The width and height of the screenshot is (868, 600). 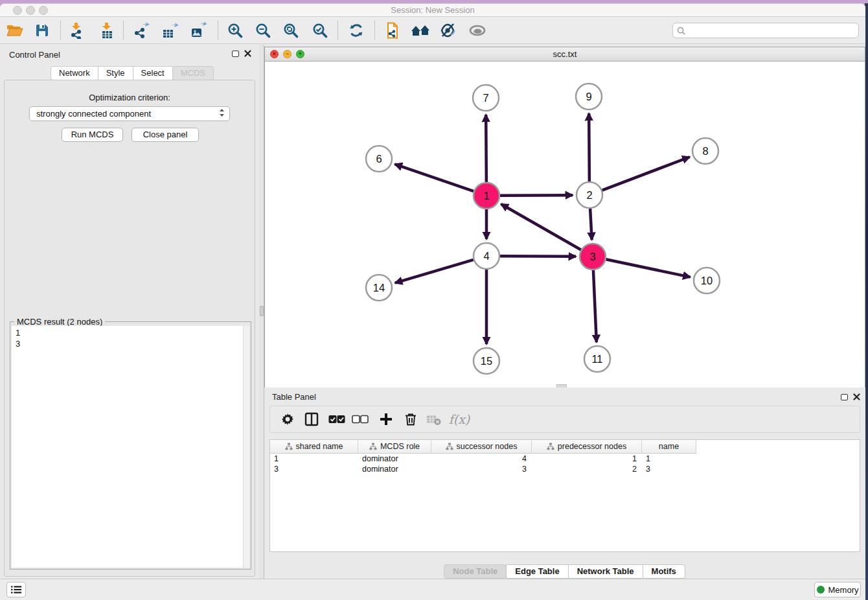 I want to click on zoom-out-icon, so click(x=263, y=30).